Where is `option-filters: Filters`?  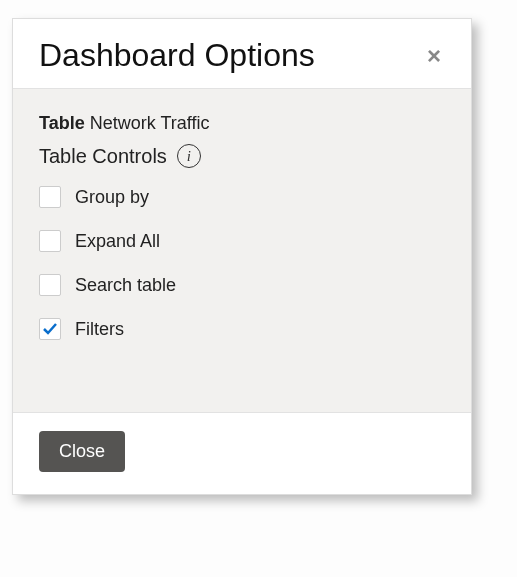 option-filters: Filters is located at coordinates (242, 329).